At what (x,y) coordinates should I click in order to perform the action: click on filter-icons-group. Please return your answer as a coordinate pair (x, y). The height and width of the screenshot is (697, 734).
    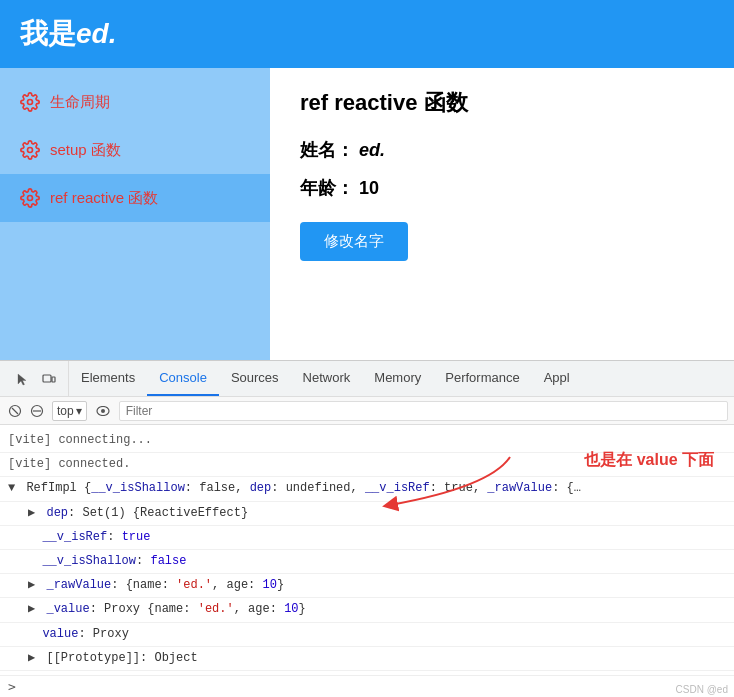
    Looking at the image, I should click on (26, 411).